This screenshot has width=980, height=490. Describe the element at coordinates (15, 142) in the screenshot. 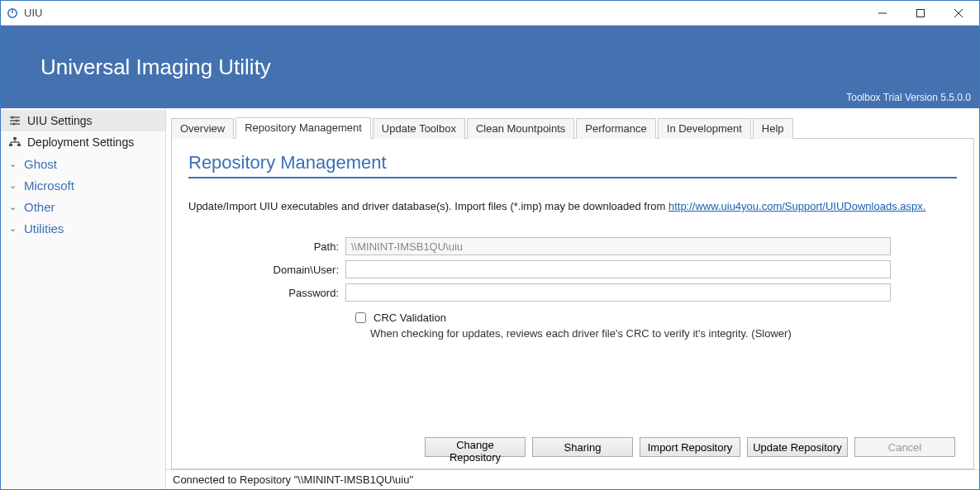

I see `deployment-icon` at that location.